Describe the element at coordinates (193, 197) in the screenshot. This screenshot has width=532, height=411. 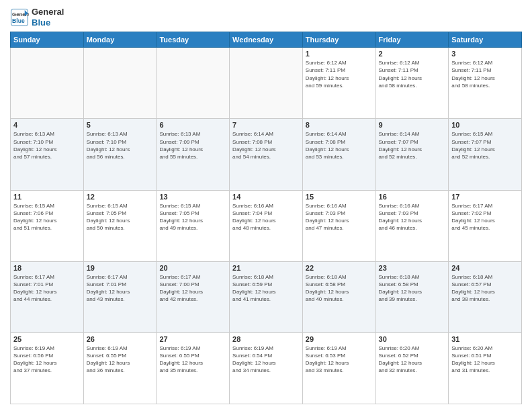
I see `day-number: 13` at that location.